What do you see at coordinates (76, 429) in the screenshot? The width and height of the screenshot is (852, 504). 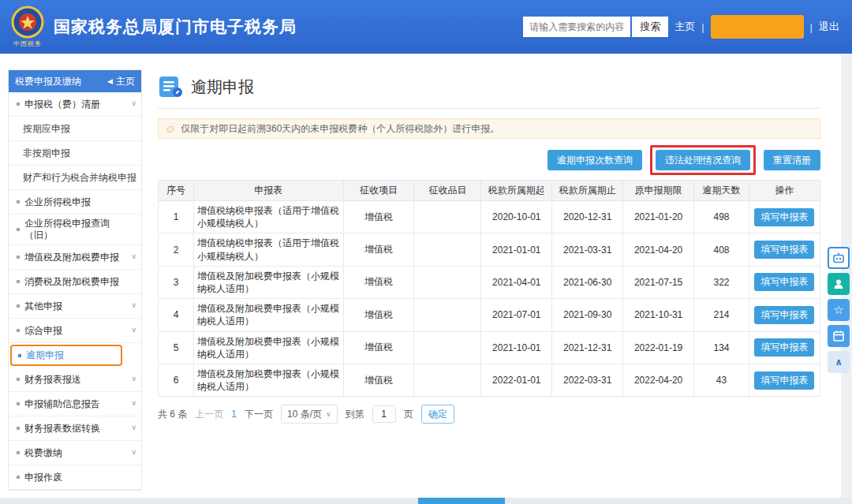 I see `sidebar-item-label: 财务报表数据转换` at bounding box center [76, 429].